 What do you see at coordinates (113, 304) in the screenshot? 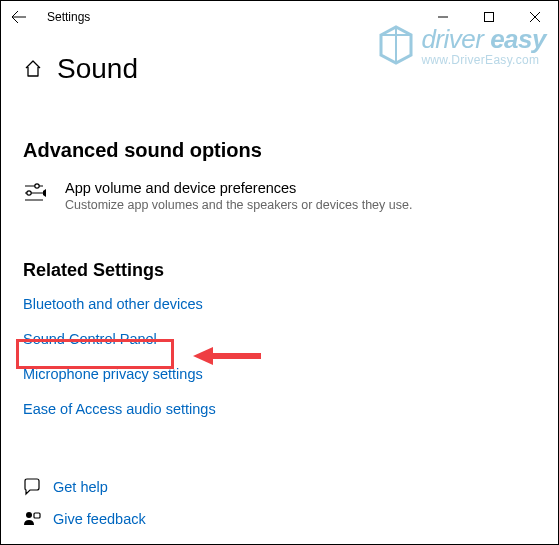
I see `link-bluetooth: Bluetooth and other devices` at bounding box center [113, 304].